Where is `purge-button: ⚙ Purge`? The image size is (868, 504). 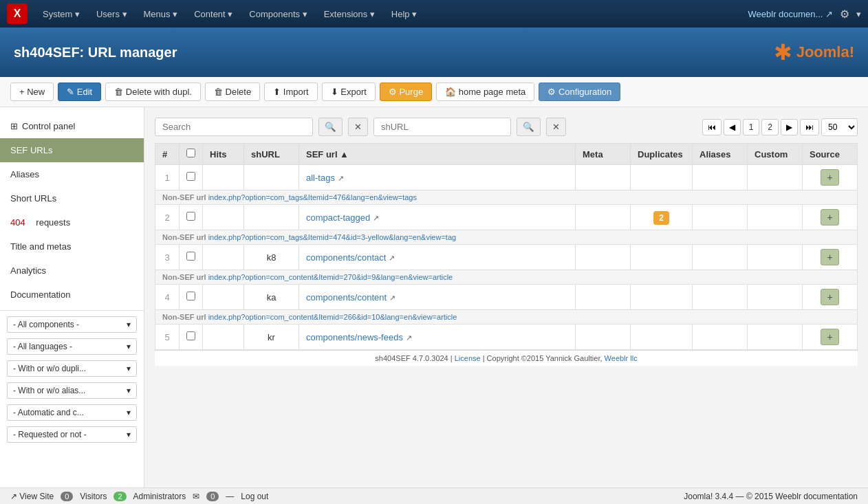 purge-button: ⚙ Purge is located at coordinates (406, 92).